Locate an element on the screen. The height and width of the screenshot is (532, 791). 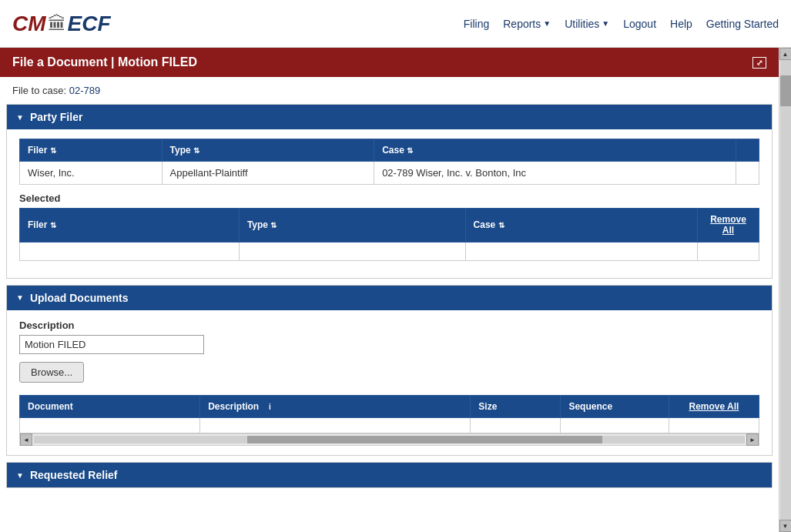
requested-relief-label: Requested Relief is located at coordinates (74, 475).